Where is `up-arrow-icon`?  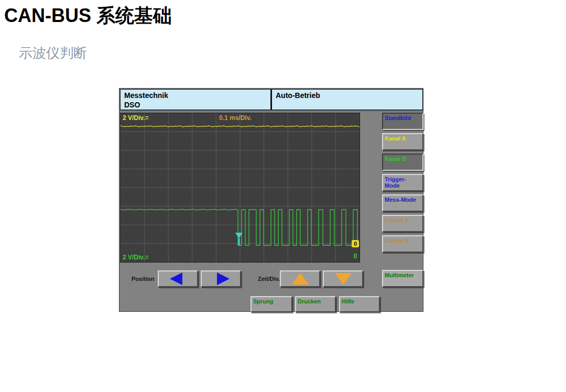 up-arrow-icon is located at coordinates (300, 279).